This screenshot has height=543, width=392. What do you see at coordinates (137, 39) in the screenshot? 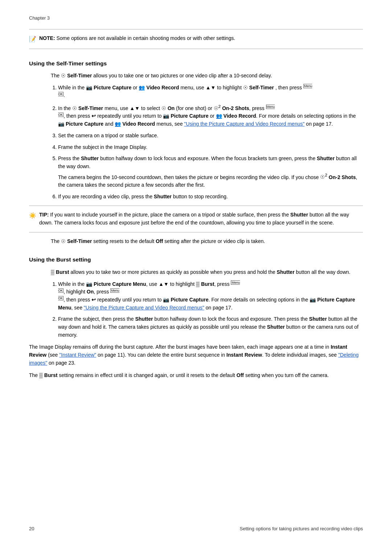
I see `note-text: NOTE: Some options are not available in …` at bounding box center [137, 39].